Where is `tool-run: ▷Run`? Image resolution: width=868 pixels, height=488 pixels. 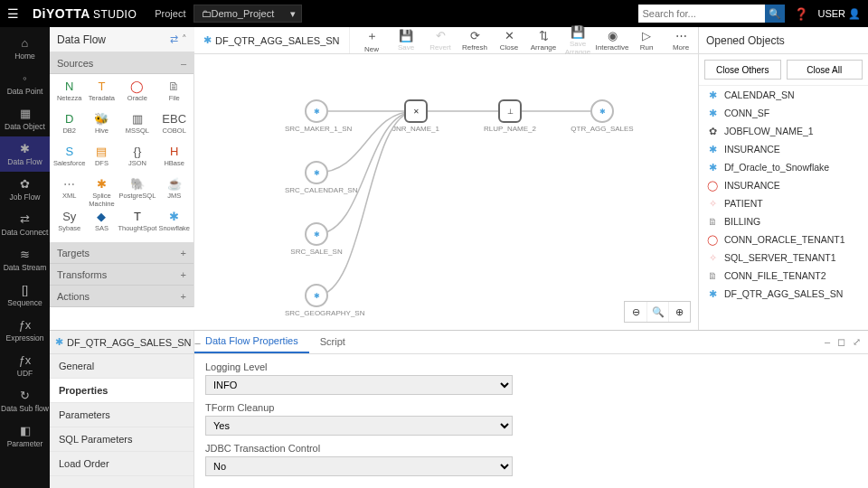 tool-run: ▷Run is located at coordinates (646, 40).